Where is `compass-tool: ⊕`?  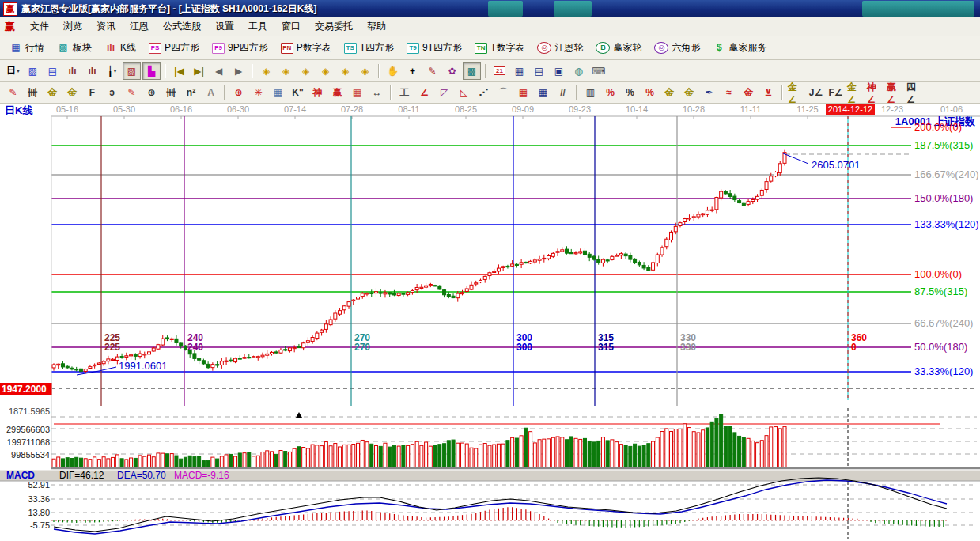
compass-tool: ⊕ is located at coordinates (152, 93).